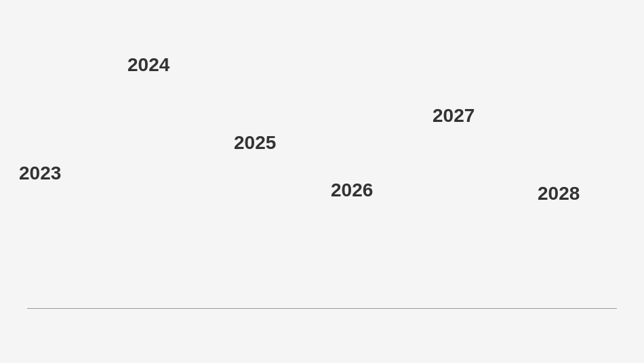  Describe the element at coordinates (255, 143) in the screenshot. I see `year-2025: 2025` at that location.